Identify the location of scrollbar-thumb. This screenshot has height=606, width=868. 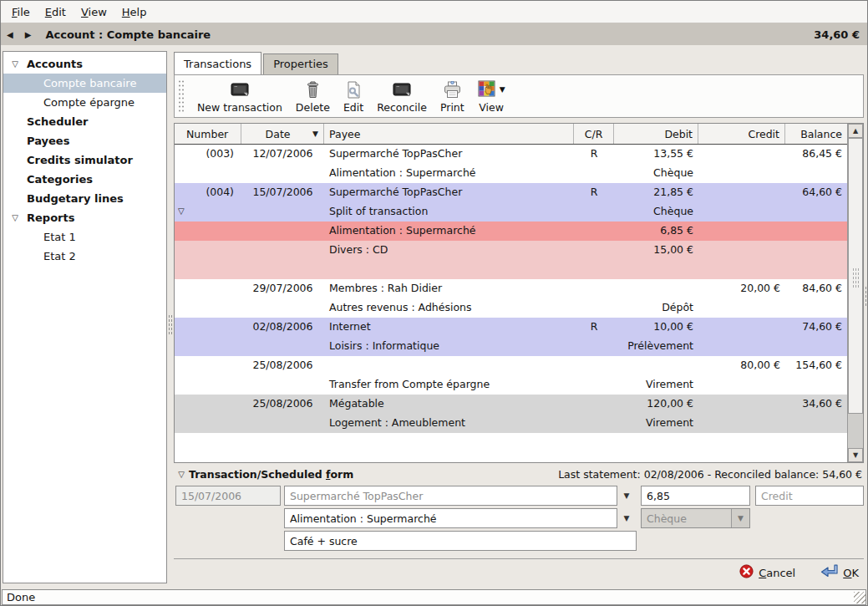
(855, 276).